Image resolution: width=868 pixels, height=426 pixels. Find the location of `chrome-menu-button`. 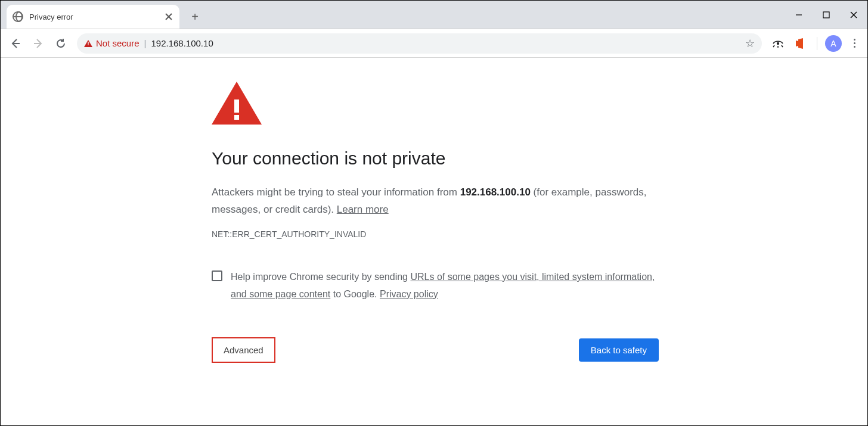

chrome-menu-button is located at coordinates (854, 43).